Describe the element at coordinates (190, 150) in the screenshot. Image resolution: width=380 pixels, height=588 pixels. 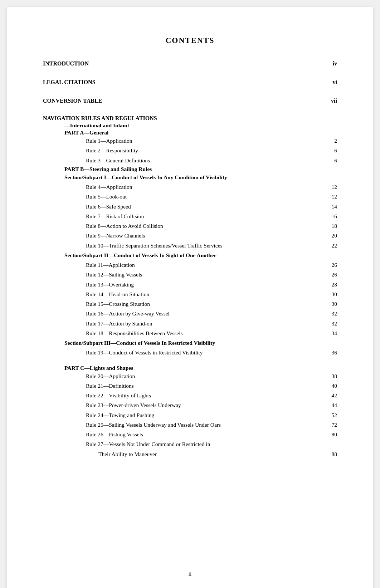
I see `toc-rule2: Rule 2—Responsibility 6` at that location.